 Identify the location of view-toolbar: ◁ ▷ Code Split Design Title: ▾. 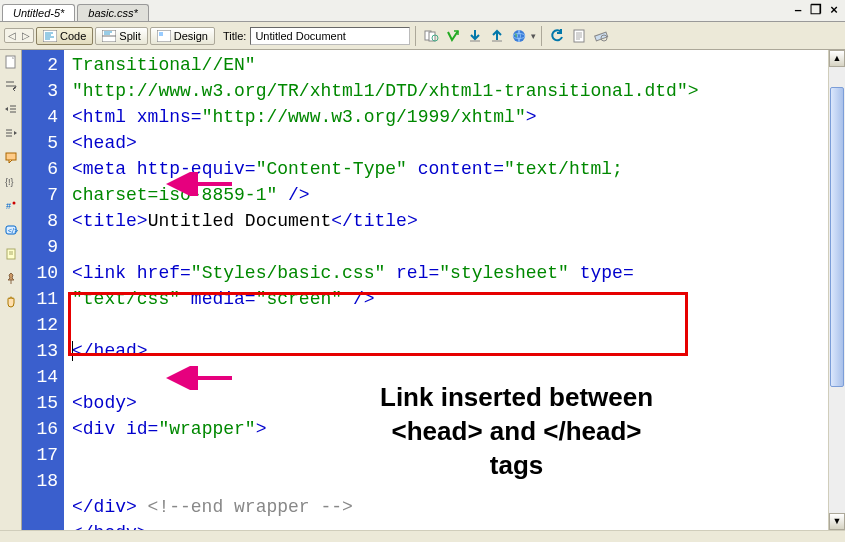
(422, 36).